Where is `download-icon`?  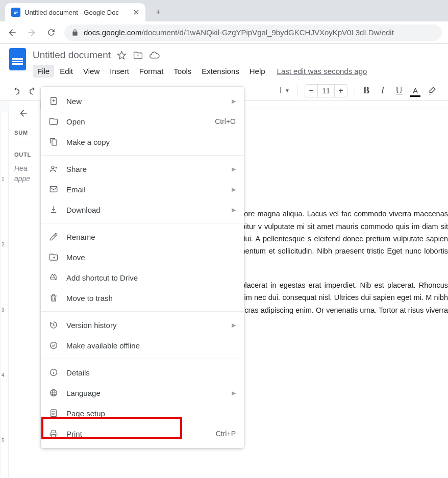 download-icon is located at coordinates (56, 210).